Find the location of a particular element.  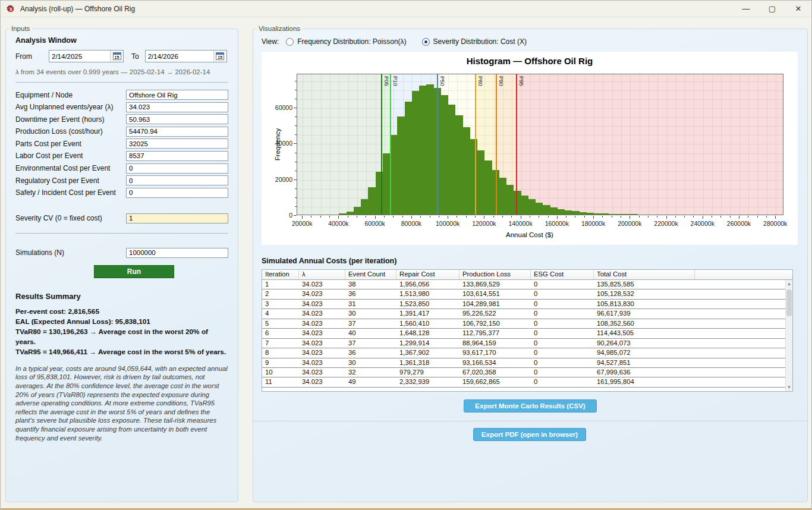

table-row: 234.023361,513,980103,614,5510105,128,53… is located at coordinates (527, 294).